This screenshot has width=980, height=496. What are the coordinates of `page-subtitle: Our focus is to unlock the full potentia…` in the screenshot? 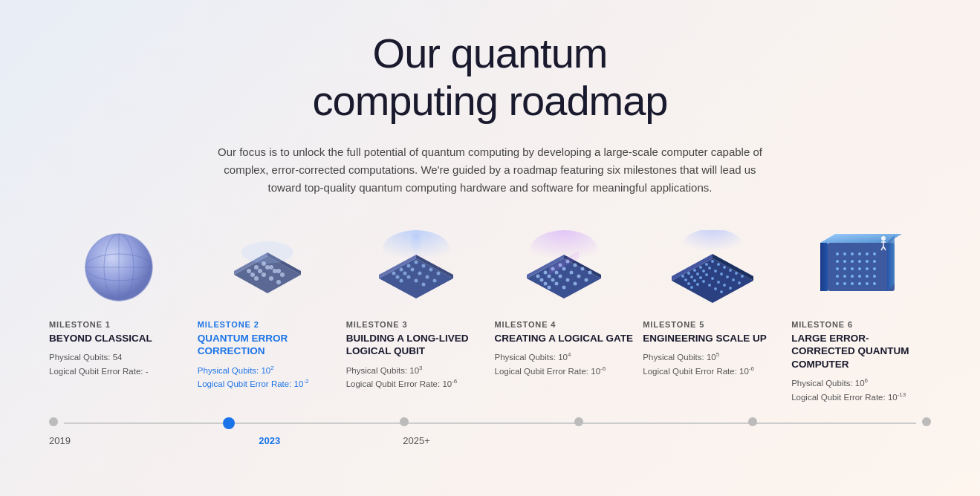 It's located at (490, 170).